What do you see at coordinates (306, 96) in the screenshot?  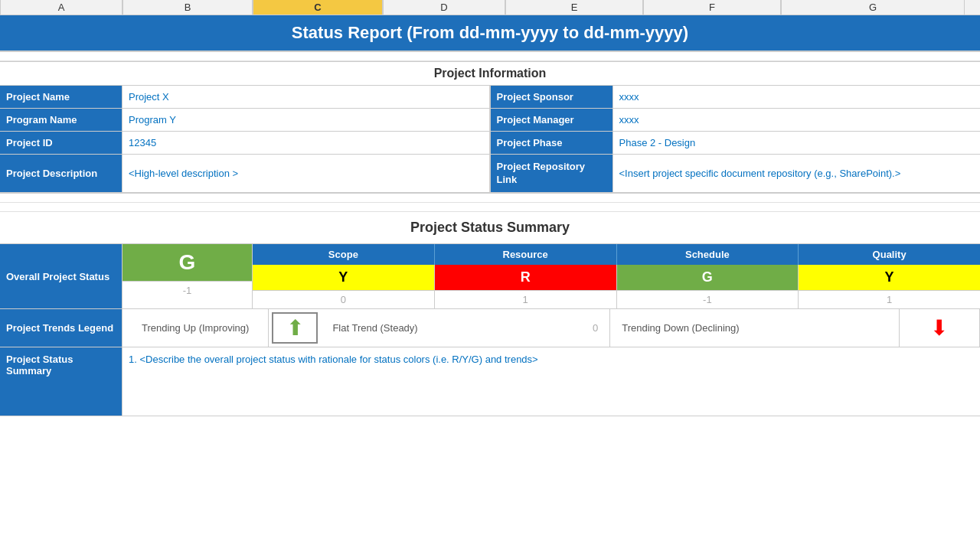 I see `project-name-value: Project X` at bounding box center [306, 96].